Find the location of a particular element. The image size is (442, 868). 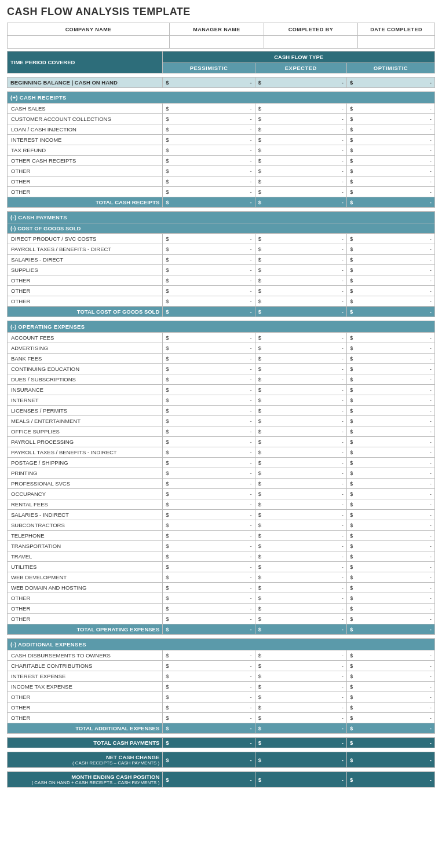

table-row: LICENSES / PERMITS $ - $ - $ - is located at coordinates (221, 411).